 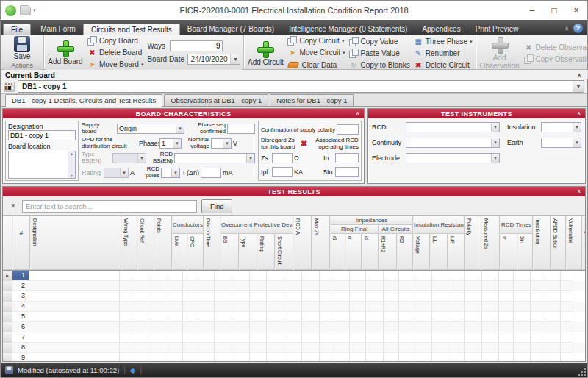 What do you see at coordinates (84, 100) in the screenshot?
I see `subtab-details: DB1 - copy 1 Details, Circuits and Test …` at bounding box center [84, 100].